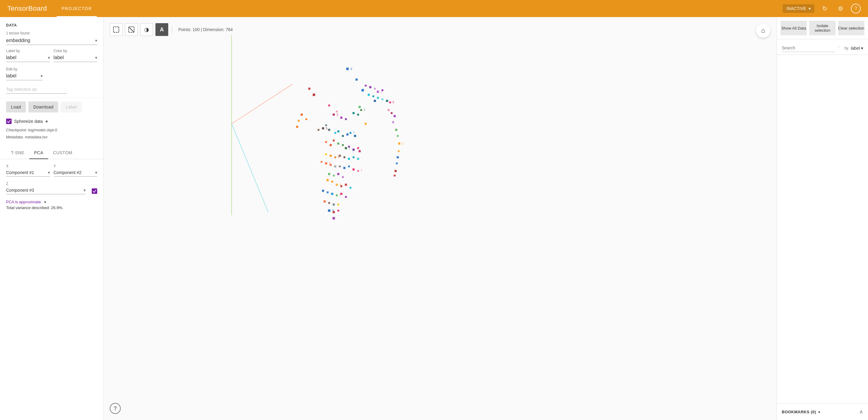 The width and height of the screenshot is (868, 420). Describe the element at coordinates (24, 76) in the screenshot. I see `edit-by-dropdown: label ▾` at that location.